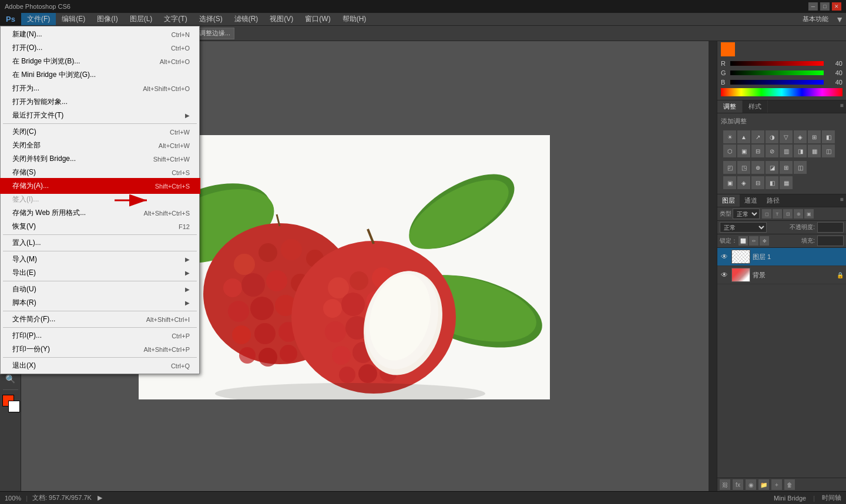  I want to click on menu-close-all: 关闭全部 Alt+Ctrl+W, so click(100, 146).